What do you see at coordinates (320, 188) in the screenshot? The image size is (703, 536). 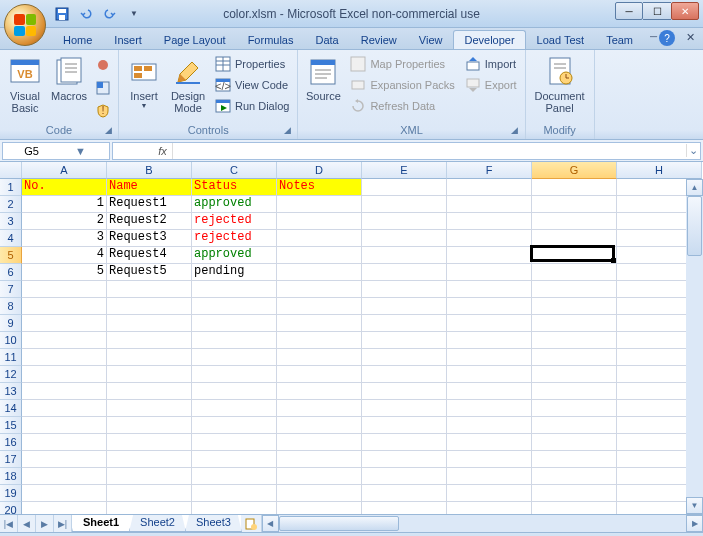 I see `cell: Notes` at bounding box center [320, 188].